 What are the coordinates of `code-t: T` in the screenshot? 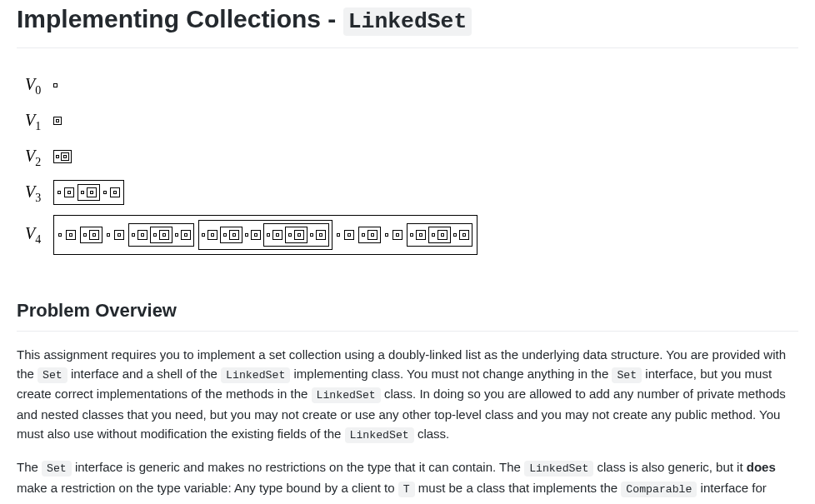 It's located at (407, 490).